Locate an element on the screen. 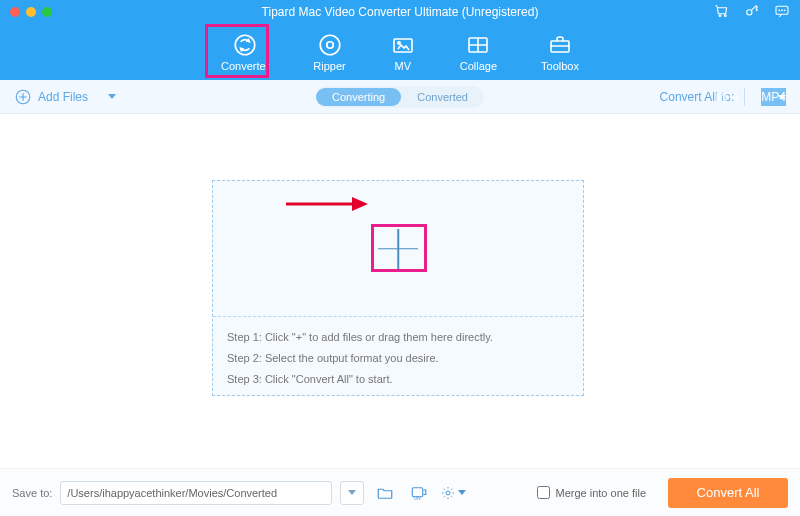 The width and height of the screenshot is (800, 516). maximize-window-button is located at coordinates (47, 12).